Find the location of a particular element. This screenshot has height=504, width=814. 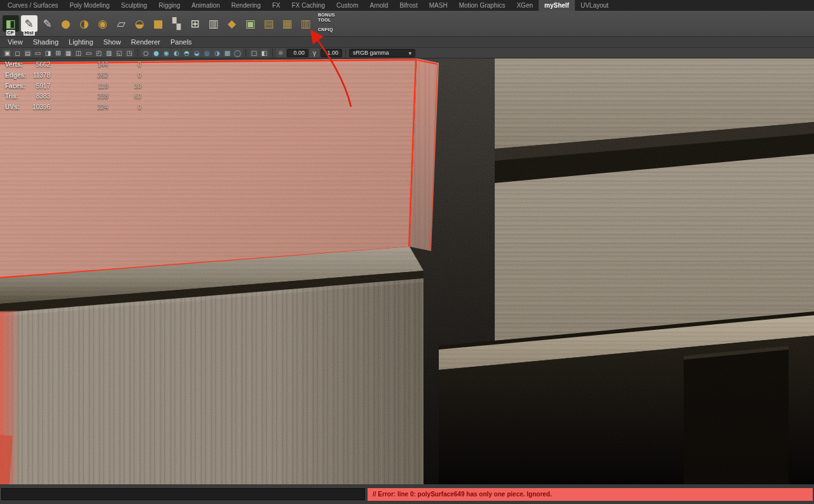

toolbar-icon: ▣ is located at coordinates (8, 53).